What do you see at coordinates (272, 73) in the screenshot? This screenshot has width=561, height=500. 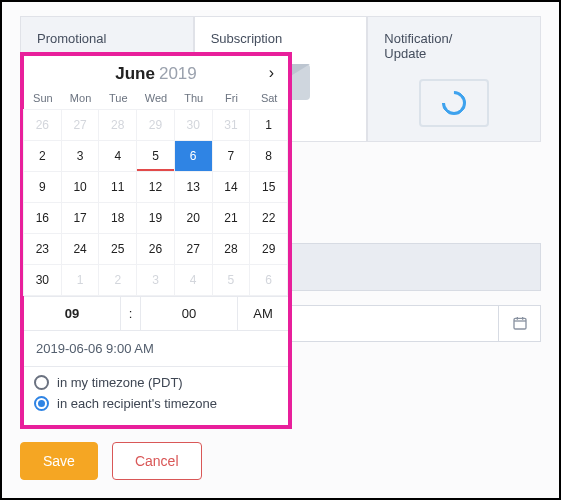 I see `next-month-button: ›` at bounding box center [272, 73].